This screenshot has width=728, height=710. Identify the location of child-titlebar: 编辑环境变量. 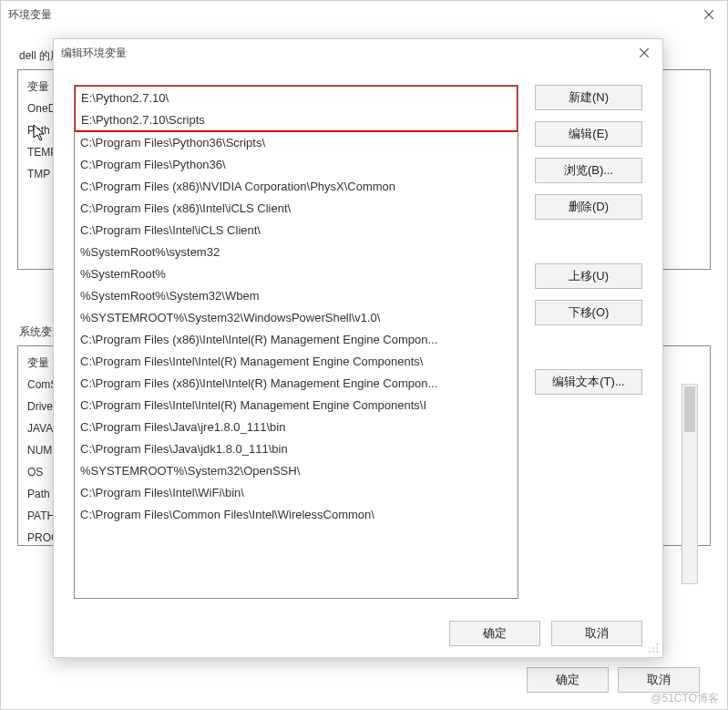
(358, 53).